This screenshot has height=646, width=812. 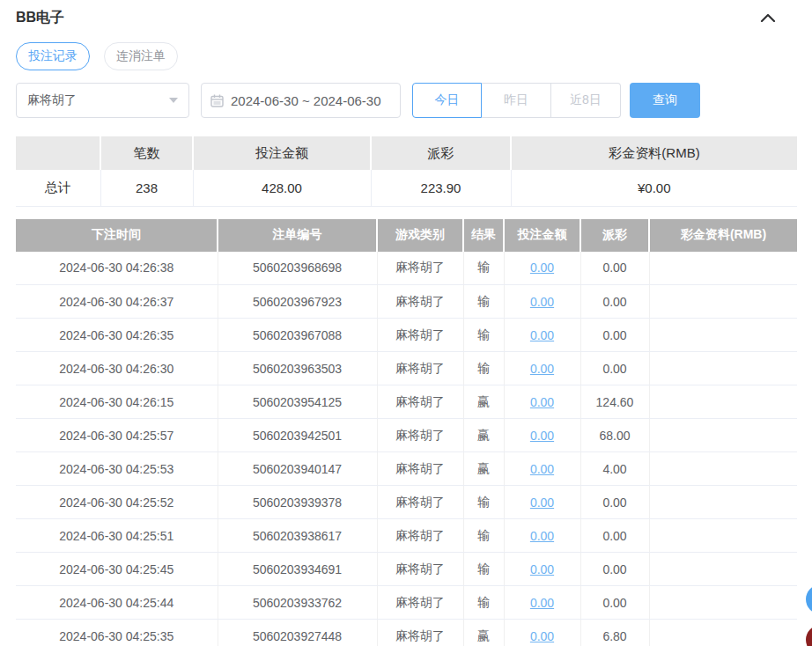 I want to click on cell-order-id: 5060203939378, so click(x=298, y=503).